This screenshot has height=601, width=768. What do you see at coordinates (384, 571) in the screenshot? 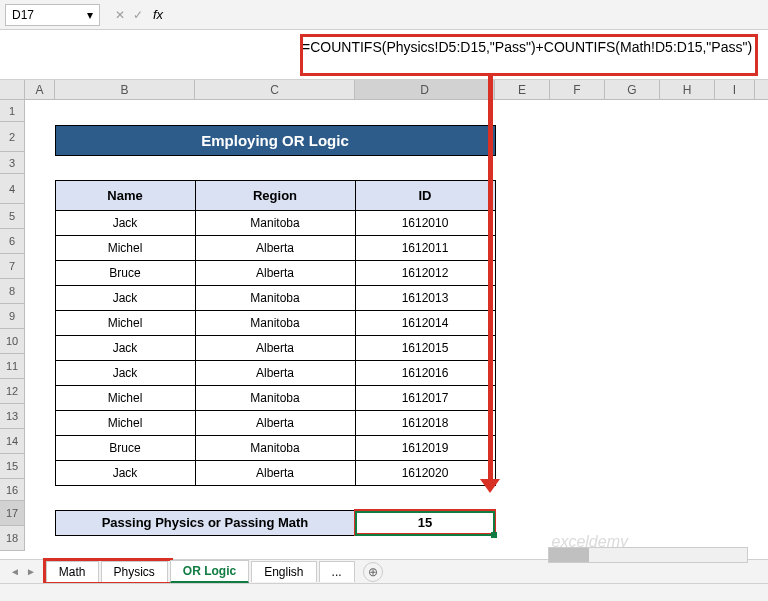
I see `sheet-tabs-bar: ◄ ► Math Physics OR Logic English ... ⊕` at bounding box center [384, 571].